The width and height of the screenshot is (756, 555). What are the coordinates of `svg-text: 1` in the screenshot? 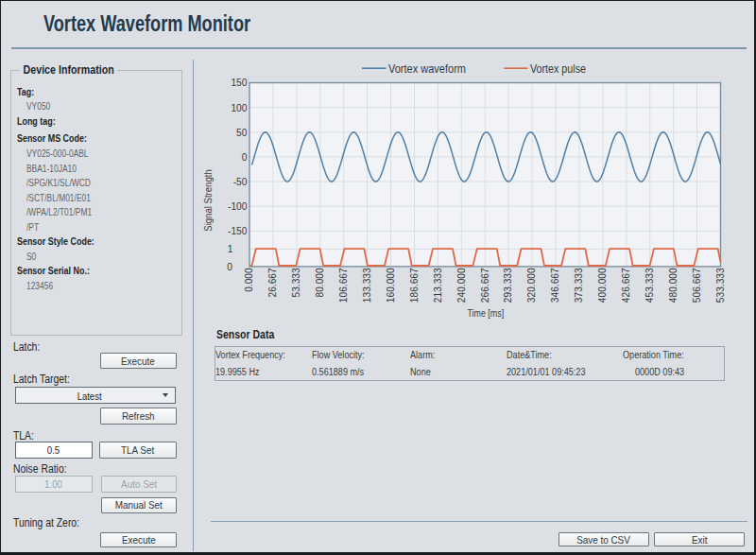 It's located at (231, 250).